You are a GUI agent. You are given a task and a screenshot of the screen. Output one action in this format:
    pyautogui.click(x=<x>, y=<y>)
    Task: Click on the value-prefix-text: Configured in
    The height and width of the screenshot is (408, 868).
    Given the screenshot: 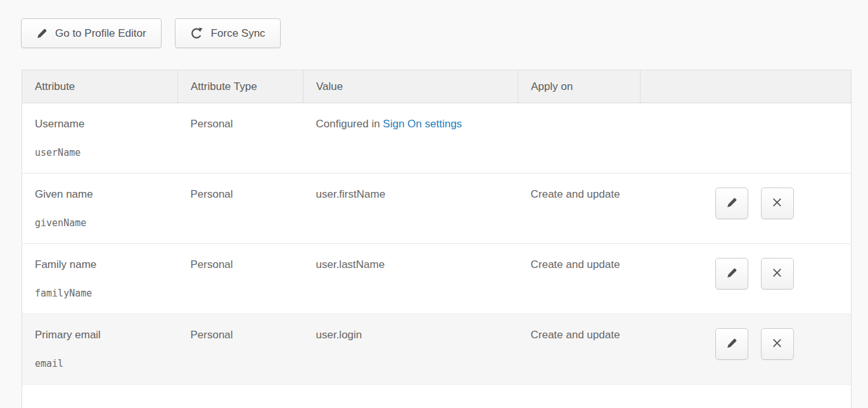 What is the action you would take?
    pyautogui.click(x=350, y=124)
    